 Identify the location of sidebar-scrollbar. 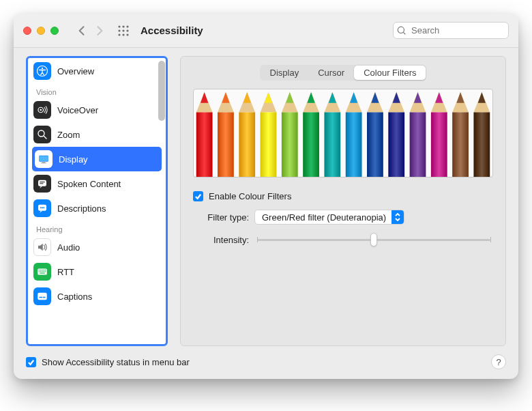
(162, 91).